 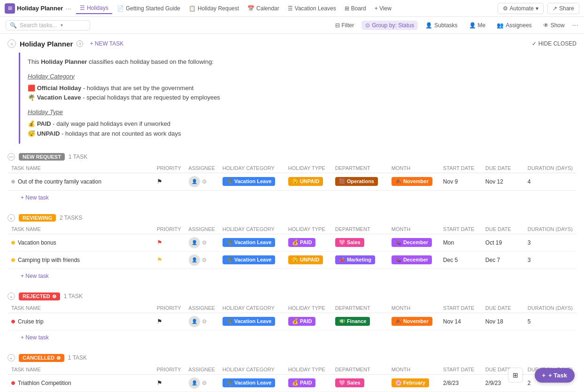 I want to click on assignees-button: 👥 Assignees, so click(x=514, y=25).